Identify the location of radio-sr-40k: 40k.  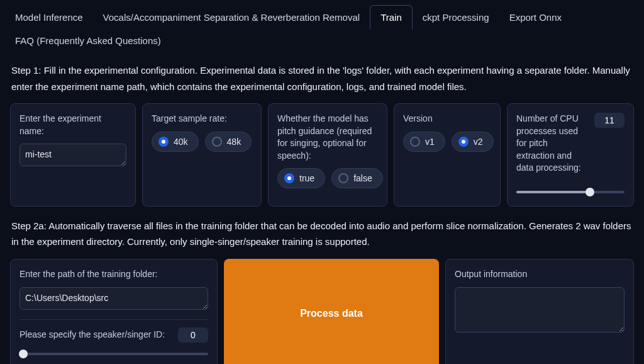
(175, 142).